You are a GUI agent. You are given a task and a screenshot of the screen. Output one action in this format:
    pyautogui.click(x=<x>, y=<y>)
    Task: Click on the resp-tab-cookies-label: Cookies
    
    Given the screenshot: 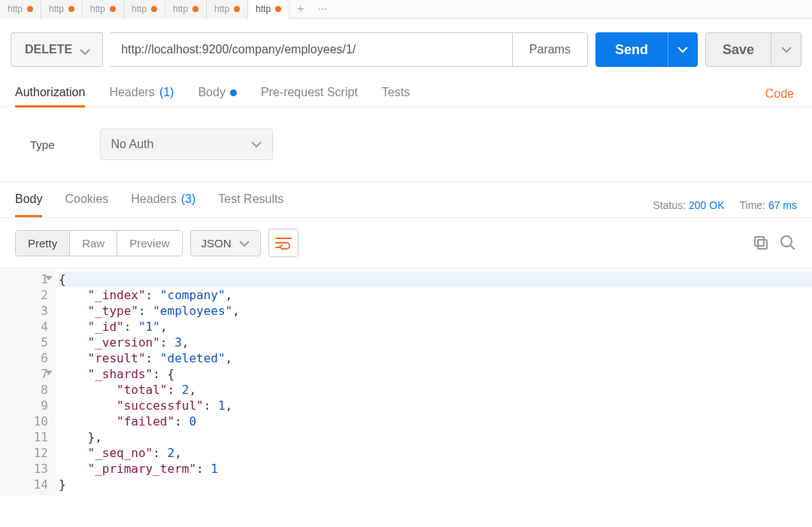 What is the action you would take?
    pyautogui.click(x=86, y=199)
    